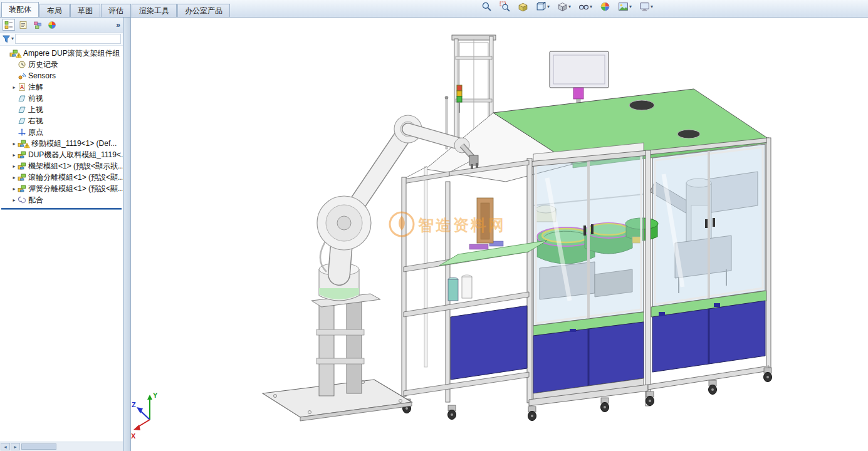 Image resolution: width=868 pixels, height=451 pixels. I want to click on ribbon-tab: 布局, so click(55, 10).